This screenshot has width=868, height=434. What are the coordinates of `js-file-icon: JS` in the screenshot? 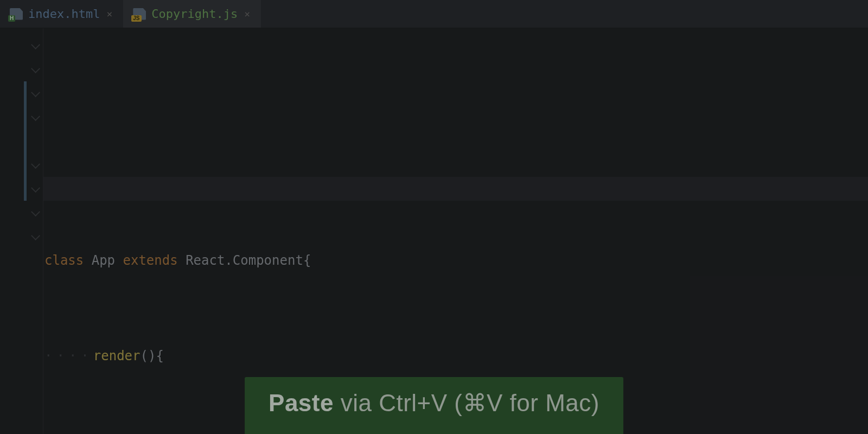 It's located at (139, 14).